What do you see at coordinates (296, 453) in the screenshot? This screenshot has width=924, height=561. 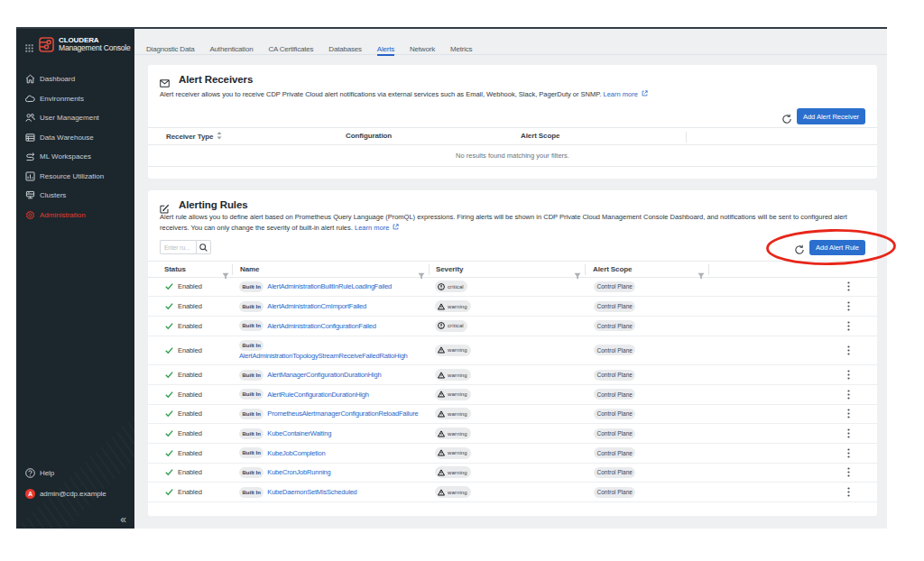 I see `rule-name-link: KubeJobCompletion` at bounding box center [296, 453].